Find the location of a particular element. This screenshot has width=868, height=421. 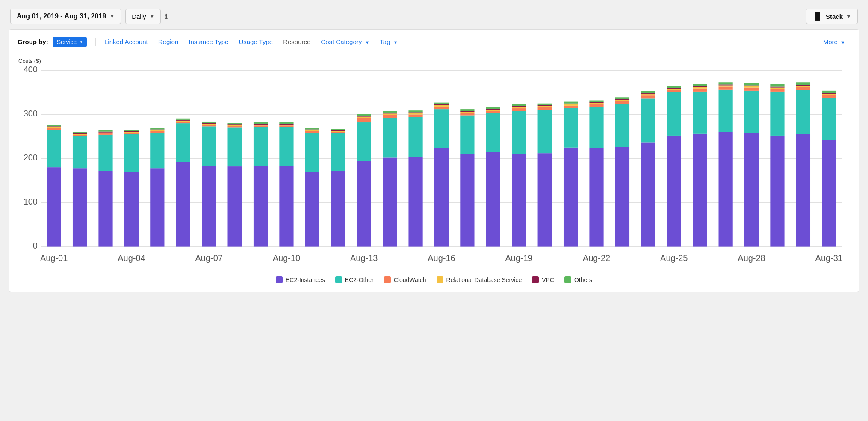

filter-region: Region is located at coordinates (168, 42).